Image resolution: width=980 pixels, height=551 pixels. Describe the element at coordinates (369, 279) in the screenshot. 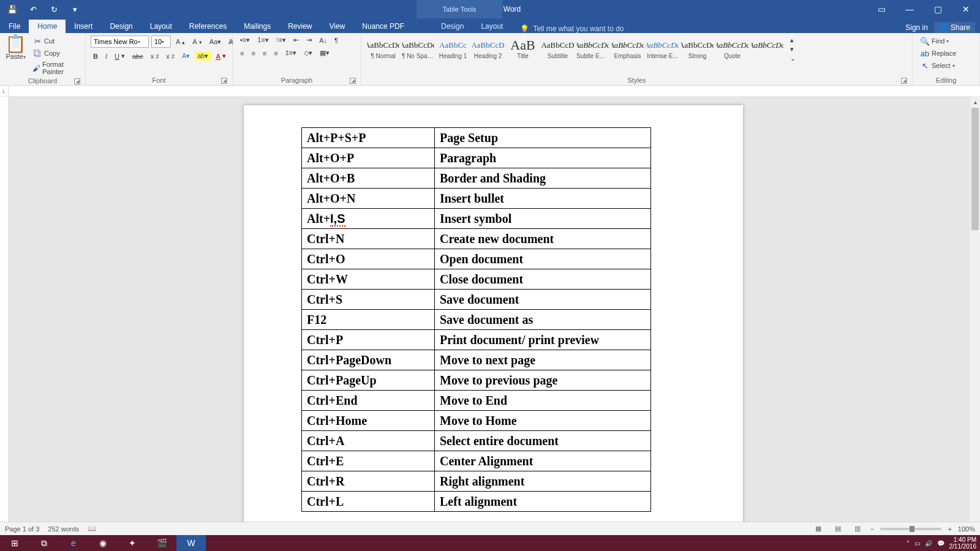

I see `shortcut-cell: Ctrl+W` at that location.